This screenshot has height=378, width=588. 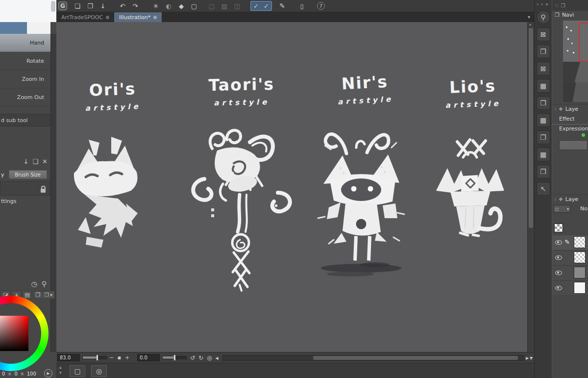 I want to click on tool-item-zoom-out: Zoom Out, so click(x=25, y=97).